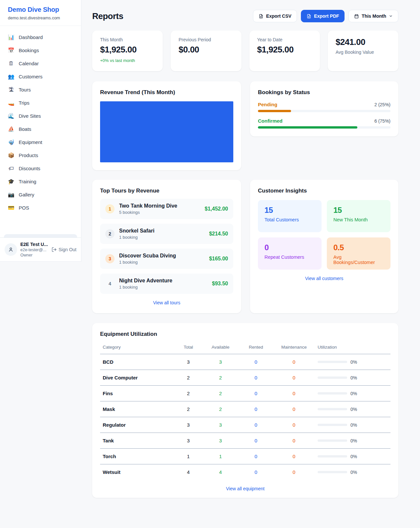  I want to click on sidebar-item: 🏝 Tours, so click(41, 90).